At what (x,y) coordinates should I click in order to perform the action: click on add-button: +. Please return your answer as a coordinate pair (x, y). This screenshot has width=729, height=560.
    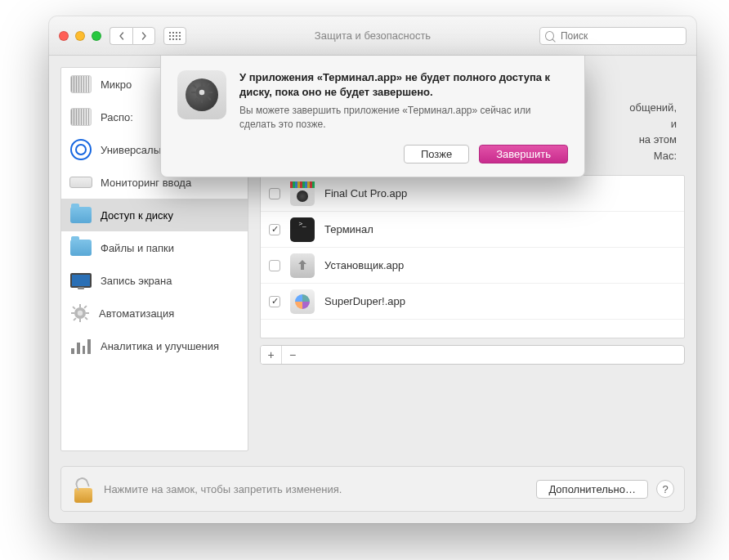
    Looking at the image, I should click on (271, 355).